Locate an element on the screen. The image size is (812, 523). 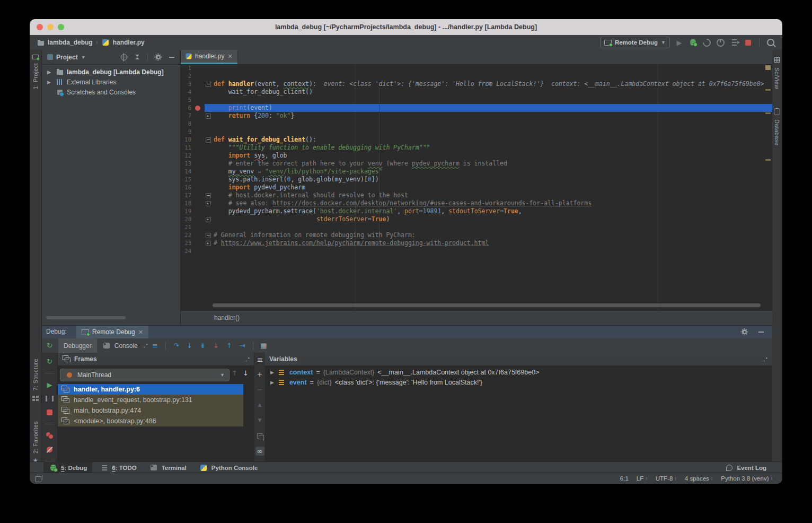
frame-row: handle_event_request, bootstrap.py:131 is located at coordinates (151, 400).